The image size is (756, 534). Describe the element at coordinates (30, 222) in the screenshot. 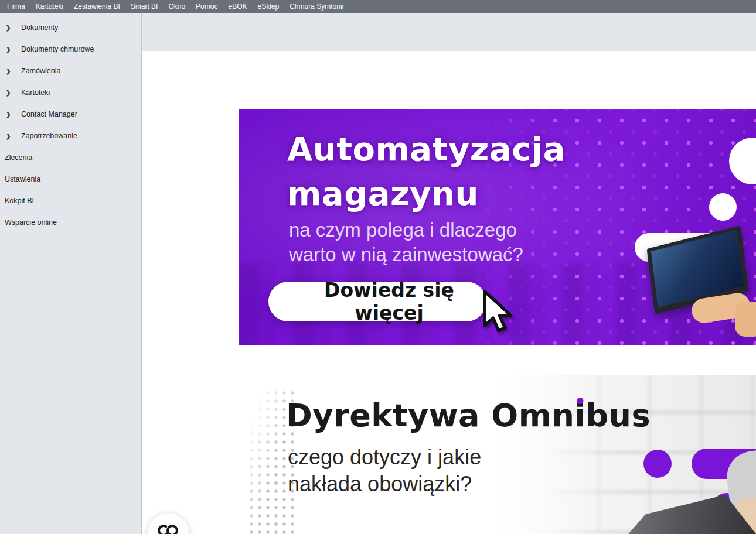

I see `sidebar-item-label: Wsparcie online` at that location.